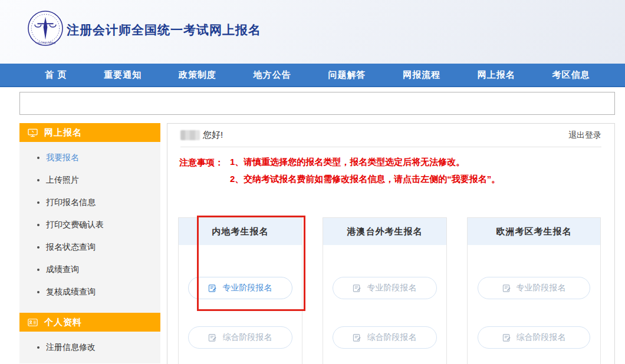  What do you see at coordinates (55, 75) in the screenshot?
I see `nav-item-home: 首 页` at bounding box center [55, 75].